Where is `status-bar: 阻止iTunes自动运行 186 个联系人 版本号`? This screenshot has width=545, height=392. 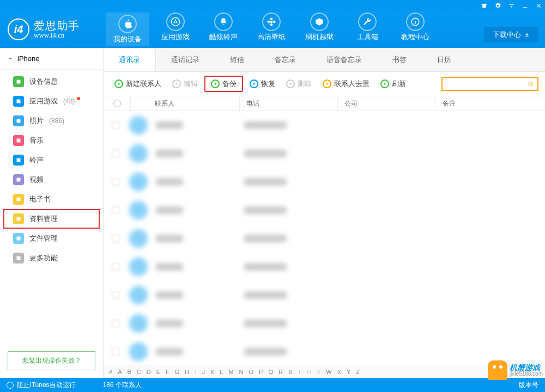
status-bar: 阻止iTunes自动运行 186 个联系人 版本号 is located at coordinates (272, 385).